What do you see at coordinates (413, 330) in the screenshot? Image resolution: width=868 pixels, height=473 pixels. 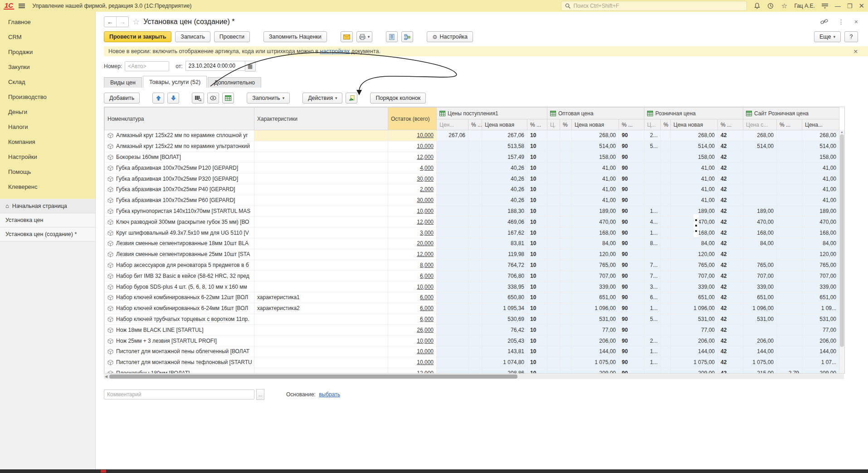 I see `cell-stock-link: 26,000` at bounding box center [413, 330].